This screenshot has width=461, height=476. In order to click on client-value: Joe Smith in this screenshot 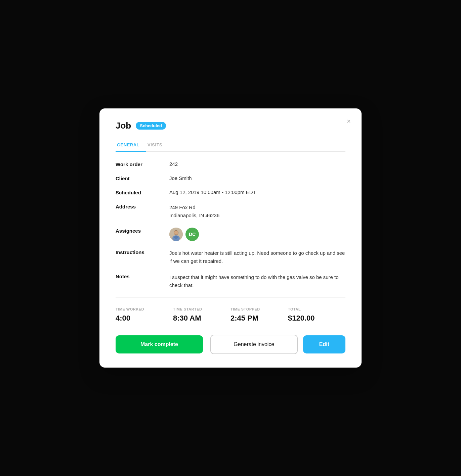, I will do `click(257, 178)`.